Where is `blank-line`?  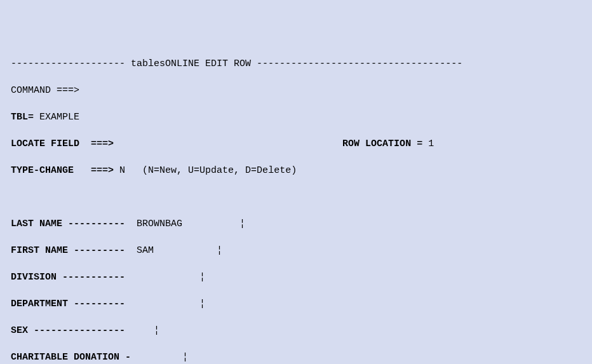 blank-line is located at coordinates (296, 197).